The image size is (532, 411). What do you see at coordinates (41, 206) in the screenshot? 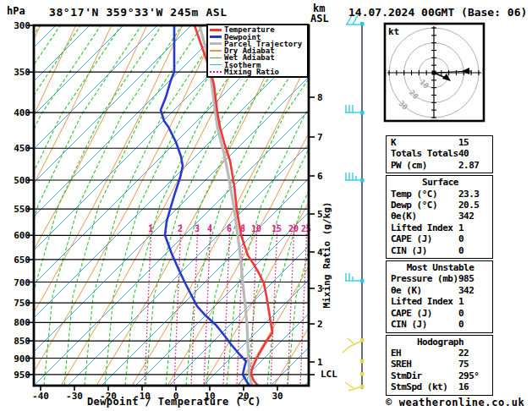
I see `wet-adiabat-line` at bounding box center [41, 206].